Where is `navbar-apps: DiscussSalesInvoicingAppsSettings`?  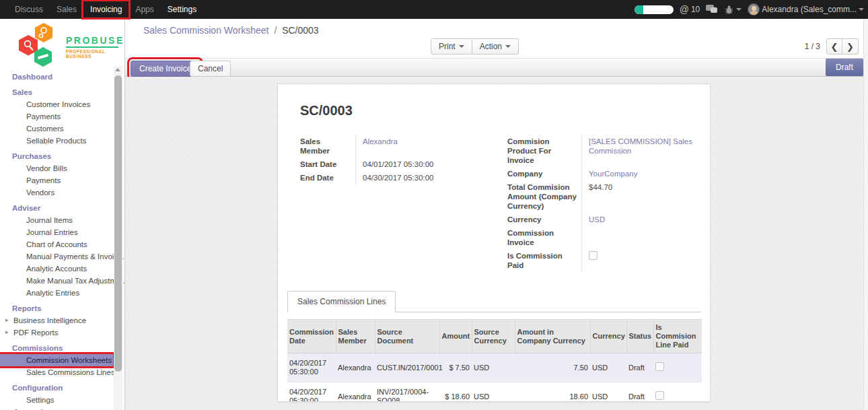 navbar-apps: DiscussSalesInvoicingAppsSettings is located at coordinates (106, 9).